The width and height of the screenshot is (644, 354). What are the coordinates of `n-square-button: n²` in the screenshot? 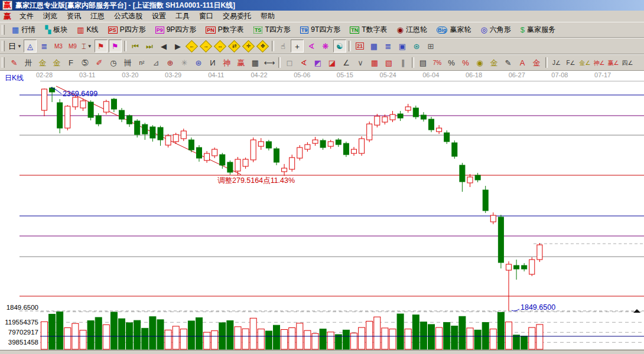 It's located at (142, 63).